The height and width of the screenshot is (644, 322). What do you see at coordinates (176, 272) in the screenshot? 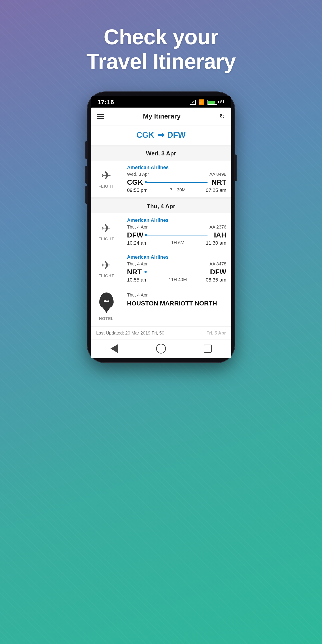
I see `flight-route-3: NRT DFW` at bounding box center [176, 272].